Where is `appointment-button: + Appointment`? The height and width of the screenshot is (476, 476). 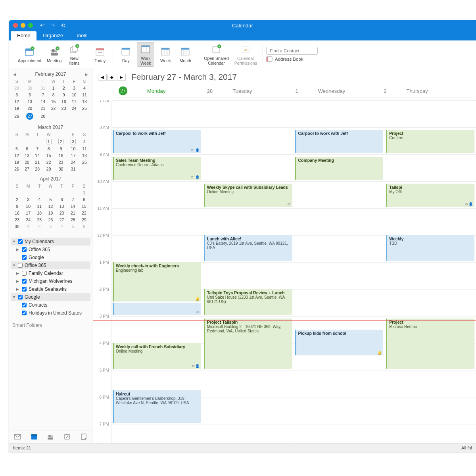 appointment-button: + Appointment is located at coordinates (29, 54).